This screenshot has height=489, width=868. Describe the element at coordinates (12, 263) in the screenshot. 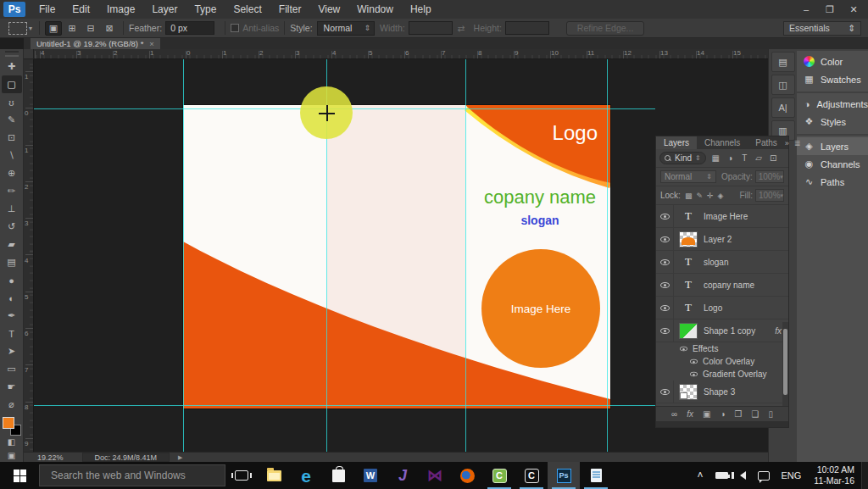

I see `gradient-tool: ▤` at that location.